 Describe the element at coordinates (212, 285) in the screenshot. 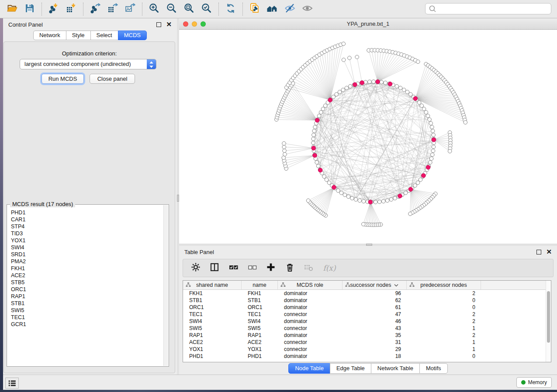

I see `column-label: shared name` at that location.